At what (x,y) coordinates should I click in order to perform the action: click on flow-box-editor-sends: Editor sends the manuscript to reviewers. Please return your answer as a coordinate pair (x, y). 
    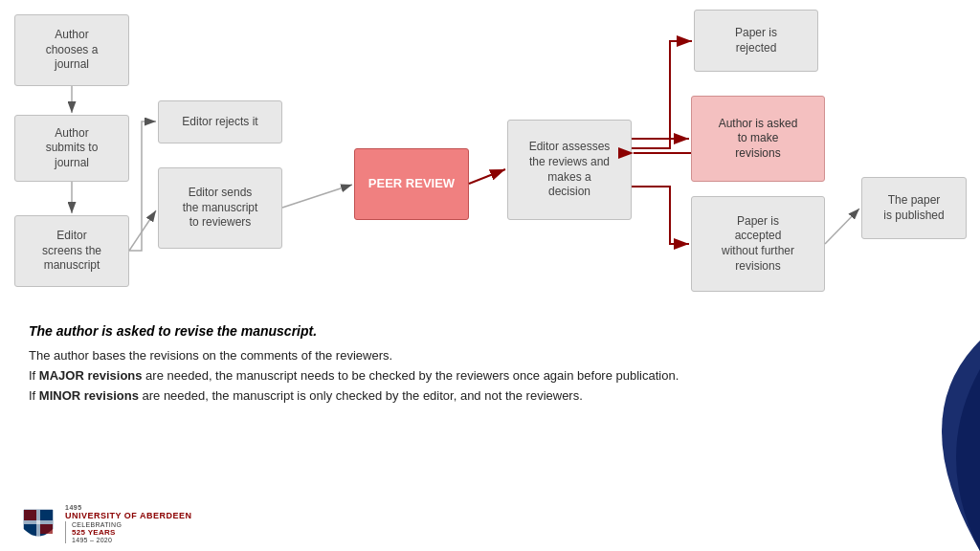
    Looking at the image, I should click on (220, 209).